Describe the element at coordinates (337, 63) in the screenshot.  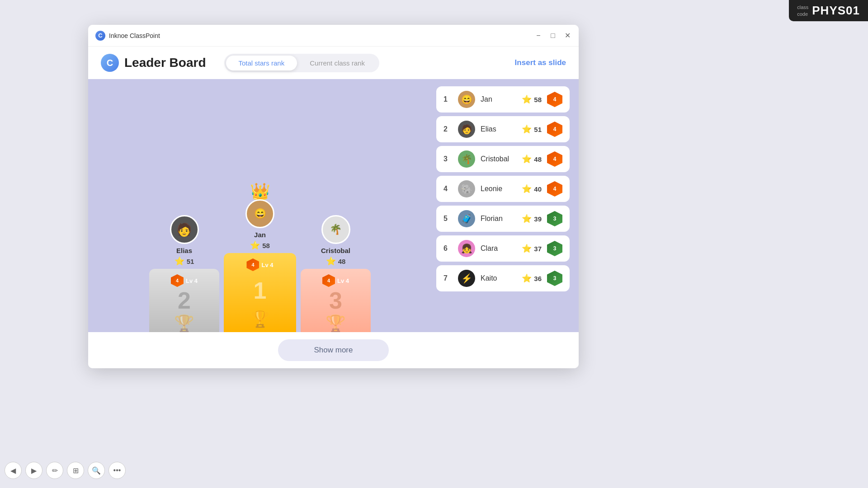
I see `tab-current-class: Current class rank` at that location.